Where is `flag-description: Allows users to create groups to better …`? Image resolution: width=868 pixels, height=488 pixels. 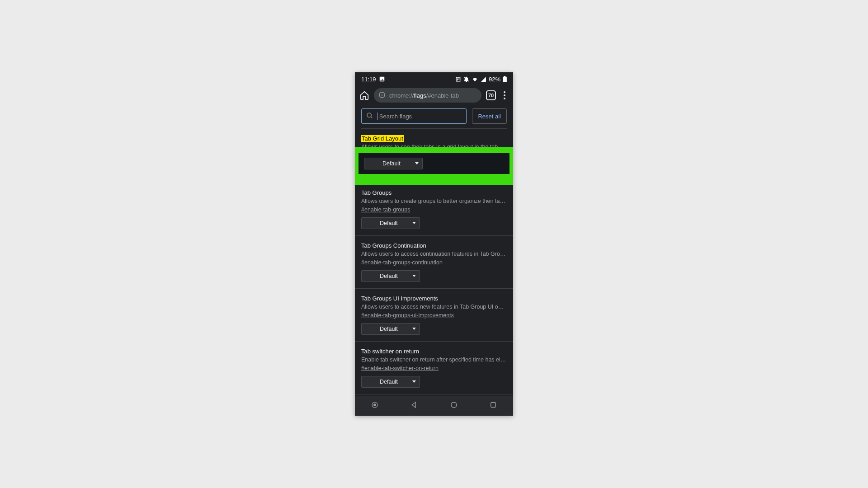
flag-description: Allows users to create groups to better … is located at coordinates (434, 201).